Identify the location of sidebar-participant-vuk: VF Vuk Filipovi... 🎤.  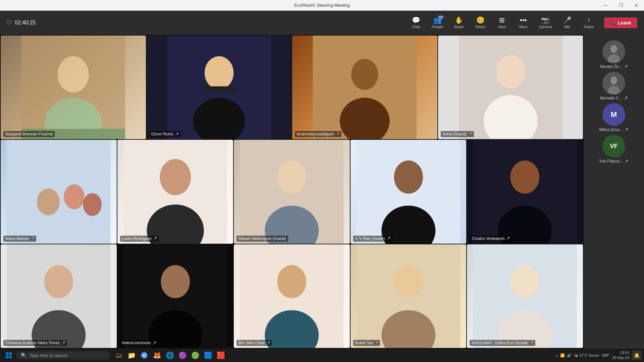
(614, 149).